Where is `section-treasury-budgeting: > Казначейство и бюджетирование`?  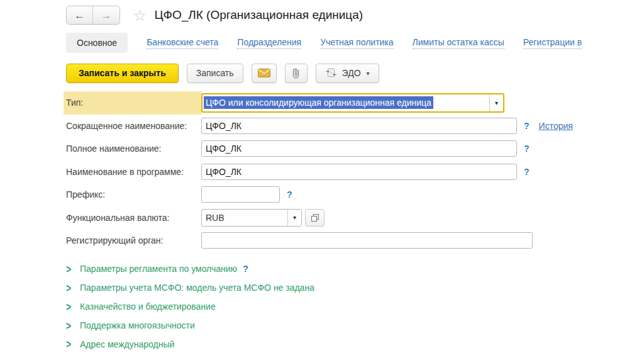 section-treasury-budgeting: > Казначейство и бюджетирование is located at coordinates (355, 307).